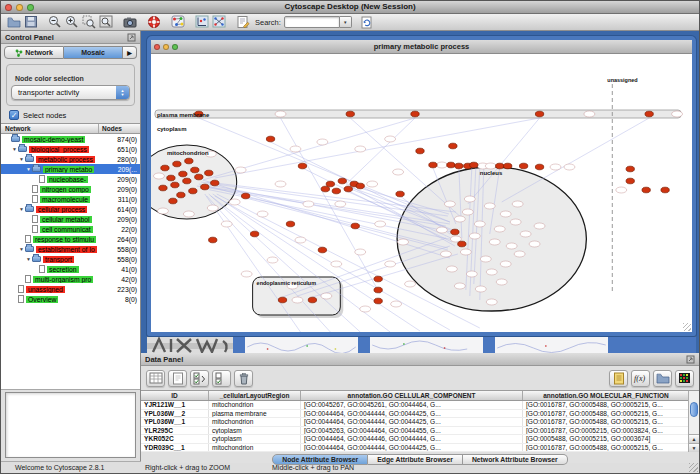  Describe the element at coordinates (70, 229) in the screenshot. I see `tree-row-cell-communicat: cell communicat22(0)` at that location.